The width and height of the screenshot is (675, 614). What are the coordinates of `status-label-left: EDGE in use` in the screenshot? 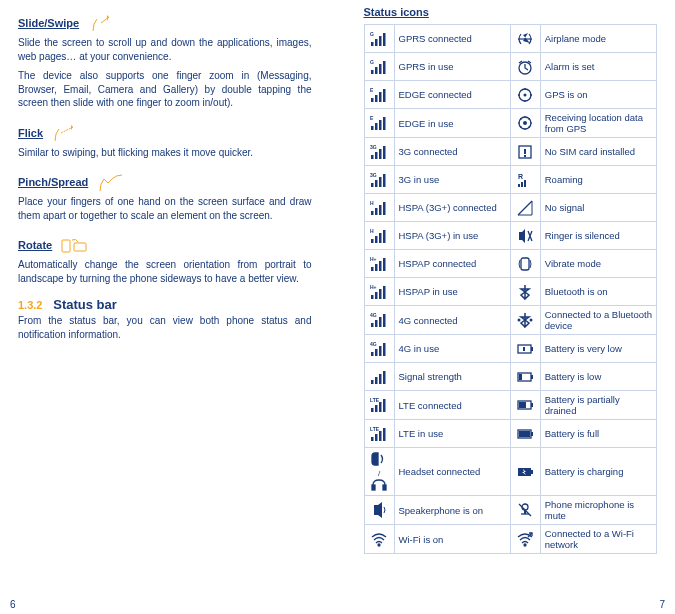 It's located at (452, 124).